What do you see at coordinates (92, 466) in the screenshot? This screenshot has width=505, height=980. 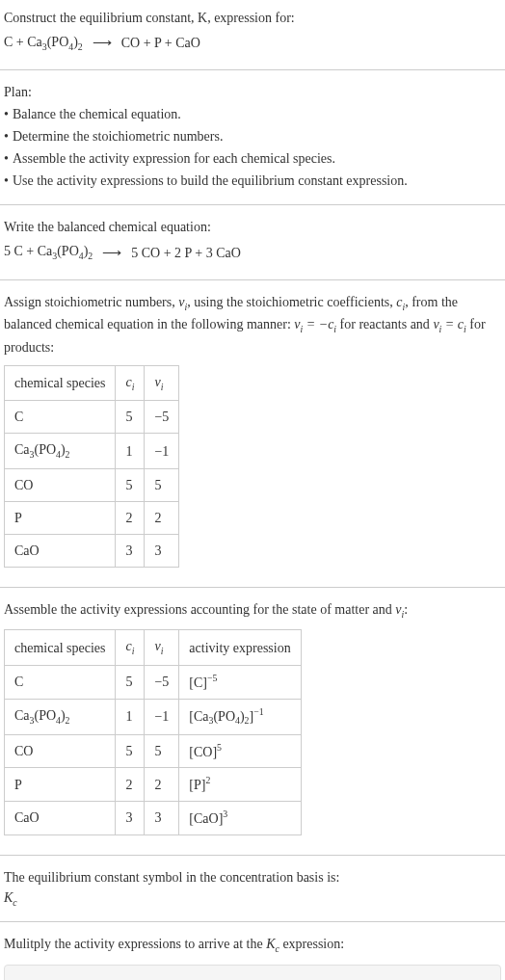 I see `stoichiometric-table: chemical species ci νi C 5 −5 Ca3(PO4)2 …` at bounding box center [92, 466].